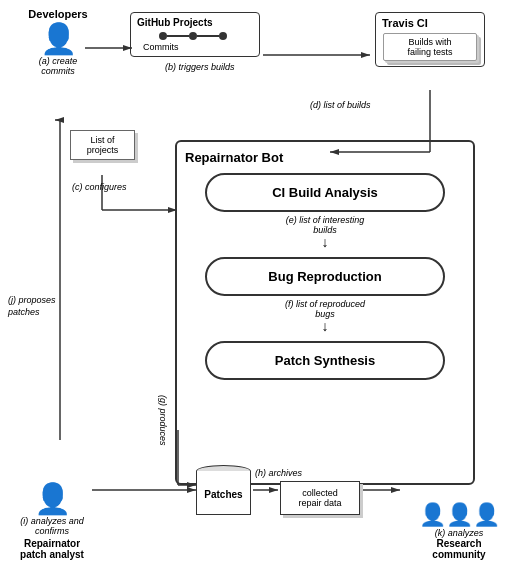 The height and width of the screenshot is (570, 512). I want to click on research-label: Researchcommunity, so click(459, 549).